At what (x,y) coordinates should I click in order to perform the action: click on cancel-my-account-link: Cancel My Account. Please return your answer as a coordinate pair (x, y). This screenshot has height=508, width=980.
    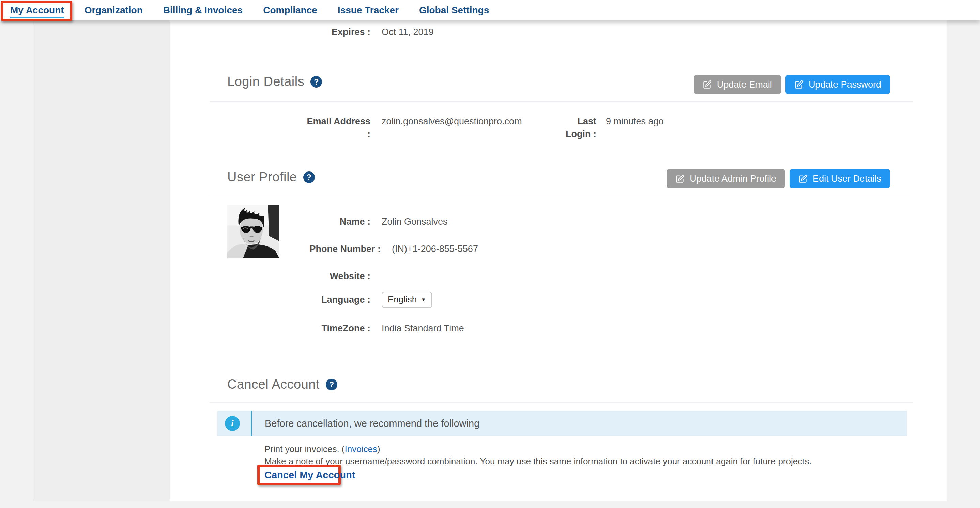
    Looking at the image, I should click on (310, 475).